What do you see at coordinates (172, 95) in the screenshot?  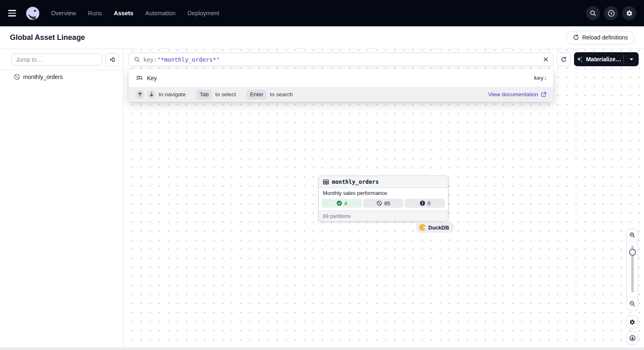 I see `navigate-hint: to navigate` at bounding box center [172, 95].